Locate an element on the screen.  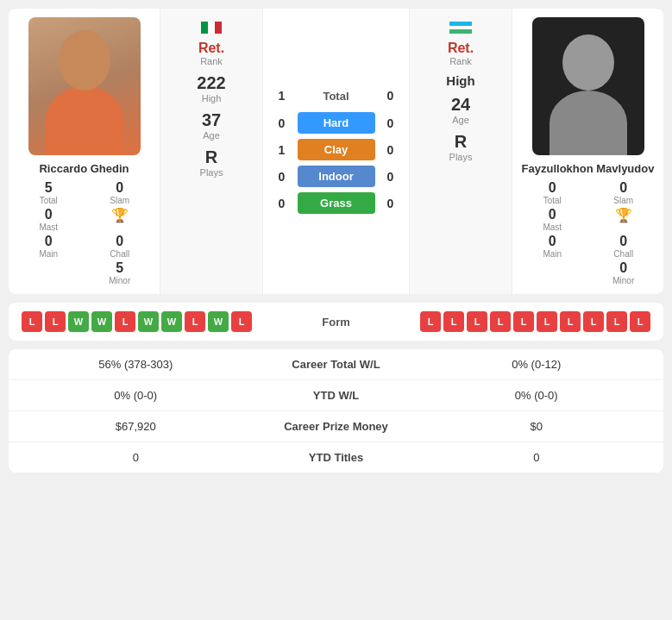
player1-rank-block: Ret. Rank is located at coordinates (211, 53).